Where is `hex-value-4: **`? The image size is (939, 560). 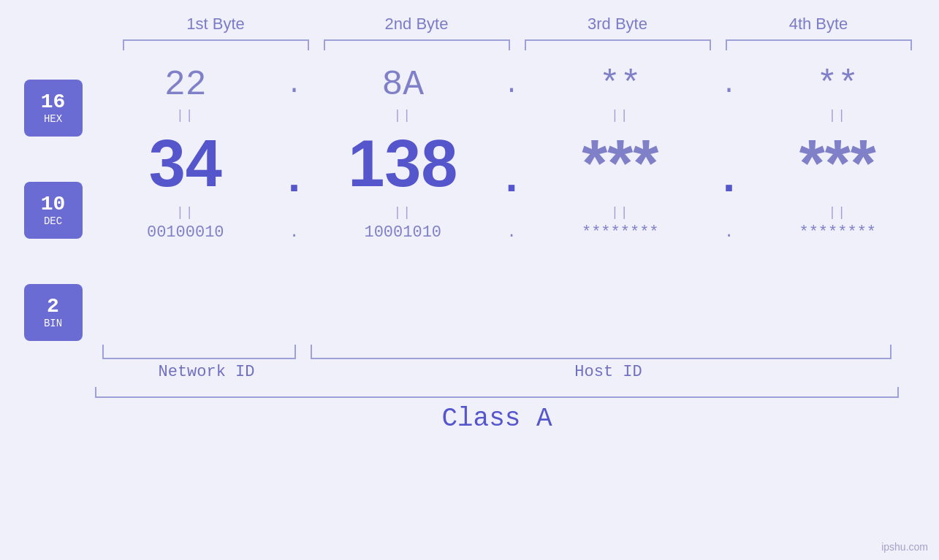
hex-value-4: ** is located at coordinates (837, 85).